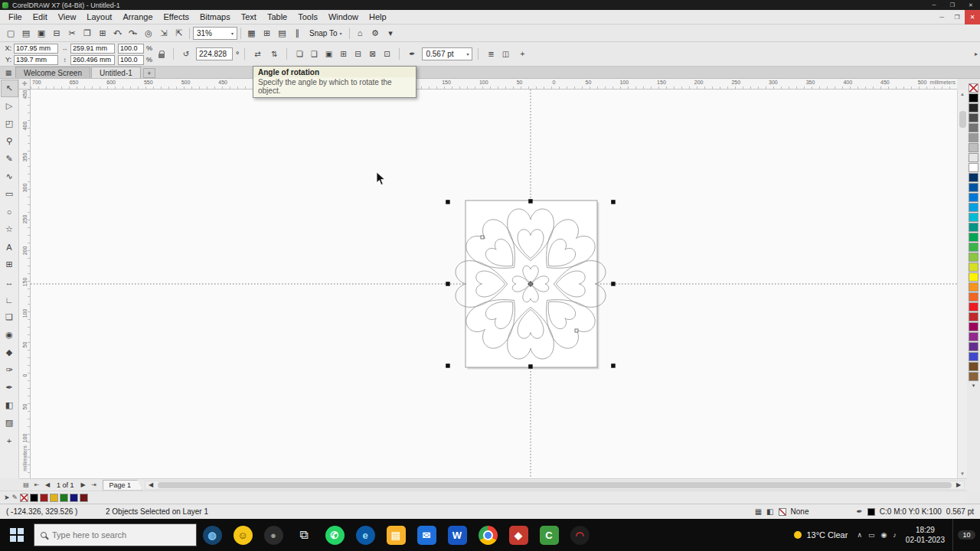 This screenshot has width=980, height=551. Describe the element at coordinates (974, 386) in the screenshot. I see `palette-scroll-down-icon: ▾` at that location.